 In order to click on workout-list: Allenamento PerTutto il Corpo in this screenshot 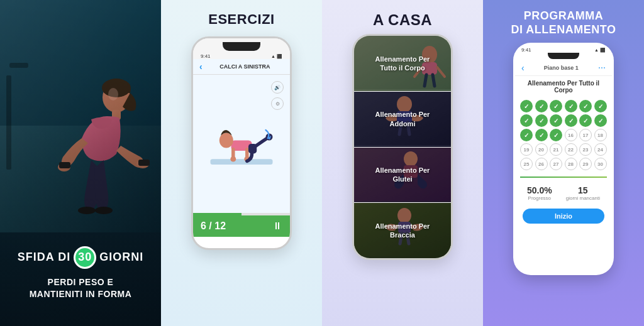, I will do `click(402, 147)`.